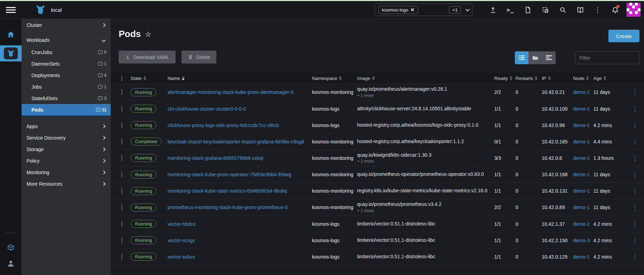 Image resolution: width=644 pixels, height=275 pixels. Describe the element at coordinates (66, 40) in the screenshot. I see `sidebar-item-workloads: Workloads` at that location.